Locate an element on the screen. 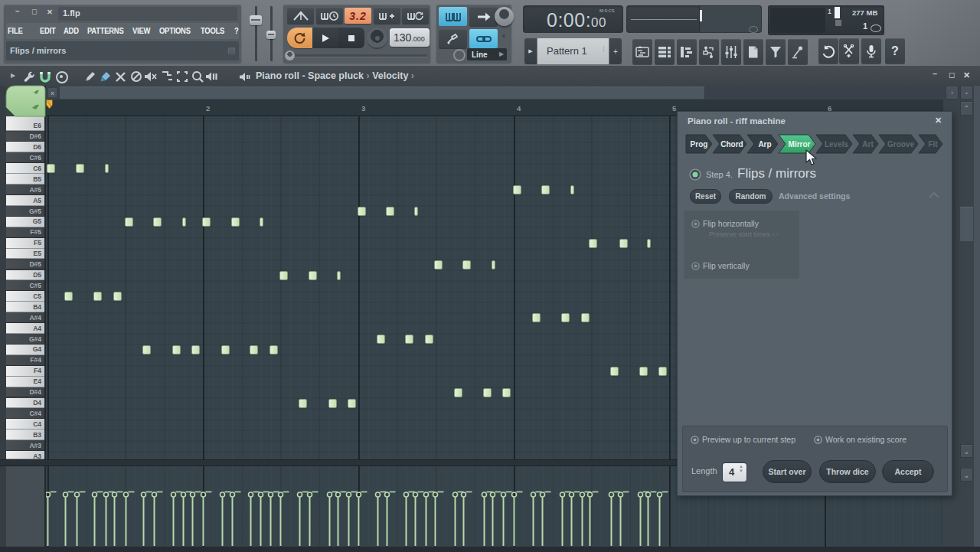 This screenshot has height=552, width=980. svg-text: Groove is located at coordinates (900, 144).